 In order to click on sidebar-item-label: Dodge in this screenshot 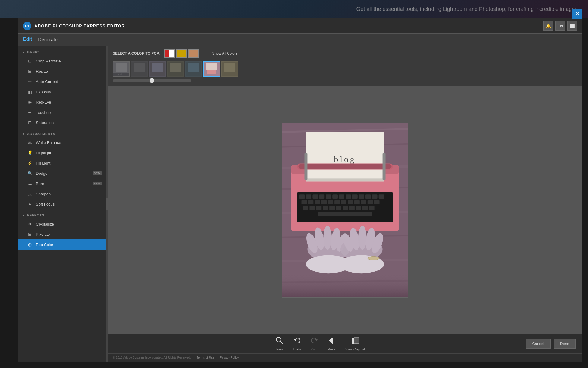, I will do `click(42, 173)`.